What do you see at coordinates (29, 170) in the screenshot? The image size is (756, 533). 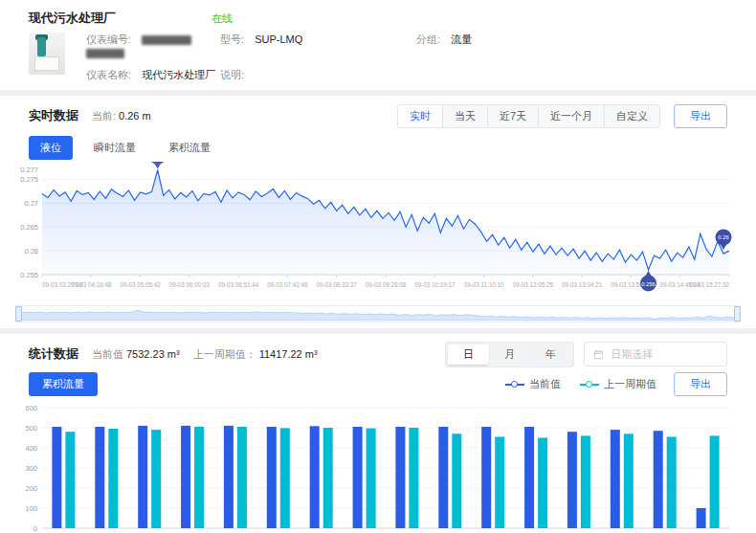 I see `svg-text: 0.277` at bounding box center [29, 170].